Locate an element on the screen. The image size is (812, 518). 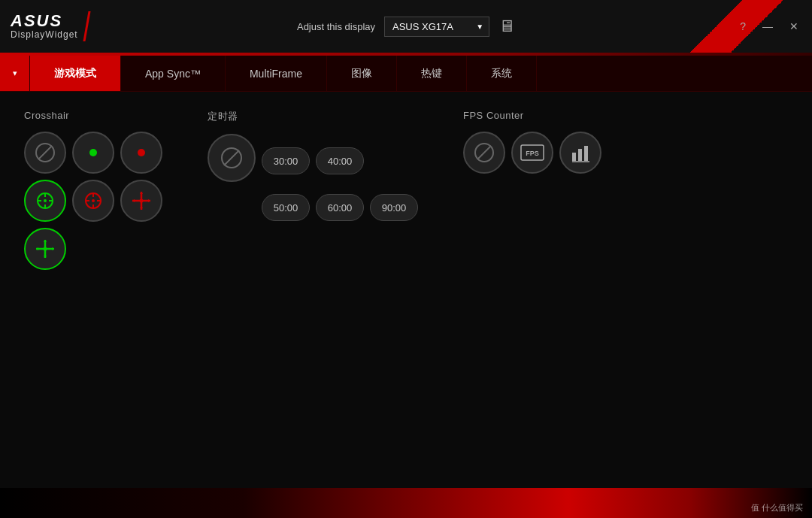
tab-multiframe: MultiFrame is located at coordinates (277, 74).